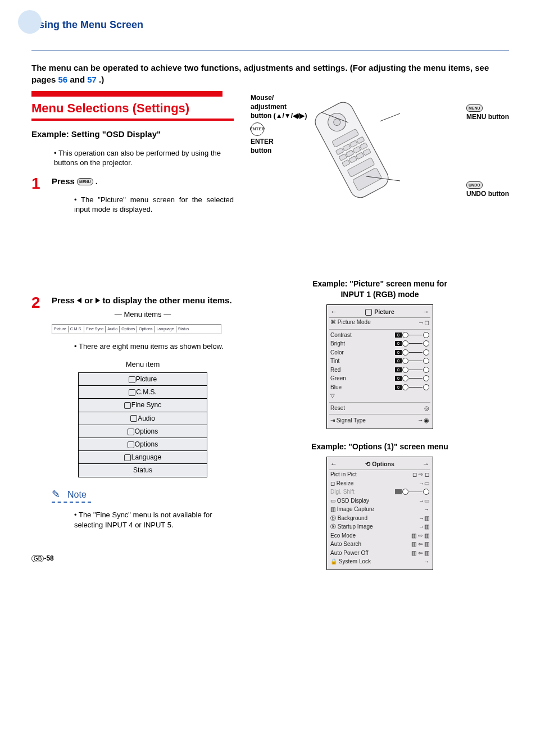 The width and height of the screenshot is (536, 756). What do you see at coordinates (257, 129) in the screenshot?
I see `enter-icon: ENTER` at bounding box center [257, 129].